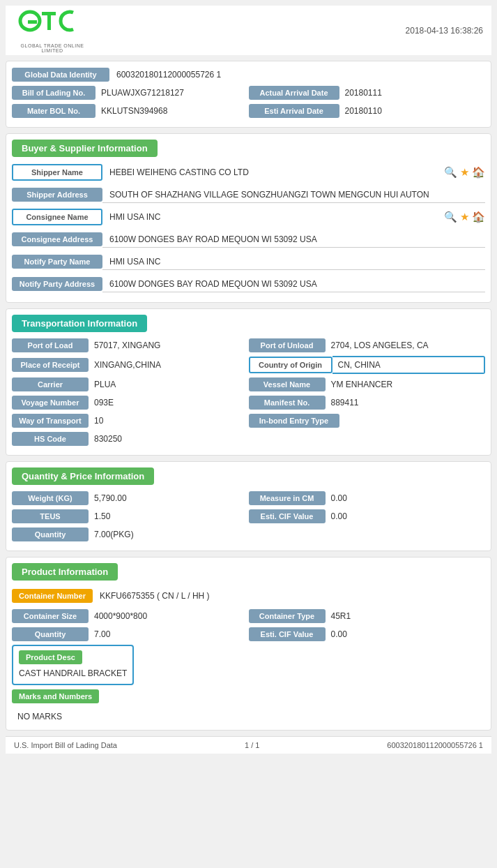 Image resolution: width=497 pixels, height=868 pixels. I want to click on shipper-name-value: HEBEI WEIHENG CASTING CO LTD, so click(271, 172).